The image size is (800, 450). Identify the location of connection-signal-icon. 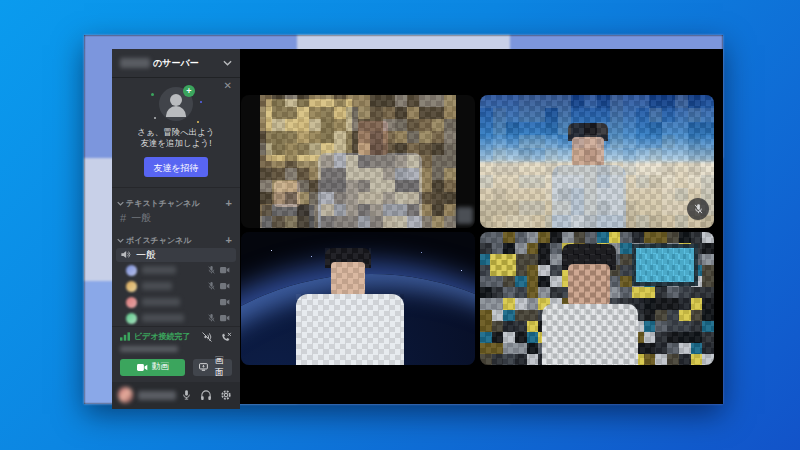
(125, 336).